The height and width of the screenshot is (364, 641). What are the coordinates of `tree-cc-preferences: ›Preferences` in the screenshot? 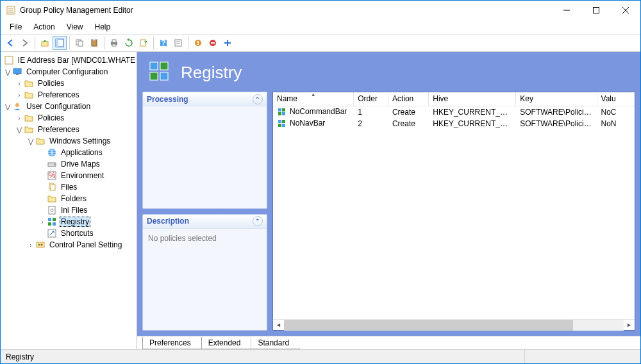 It's located at (69, 95).